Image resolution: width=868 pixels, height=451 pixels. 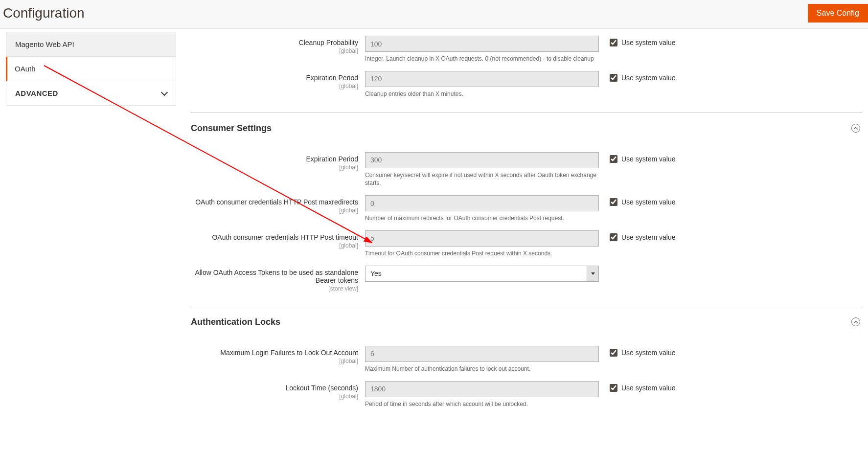 What do you see at coordinates (526, 126) in the screenshot?
I see `section-header-consumer-settings: Consumer Settings` at bounding box center [526, 126].